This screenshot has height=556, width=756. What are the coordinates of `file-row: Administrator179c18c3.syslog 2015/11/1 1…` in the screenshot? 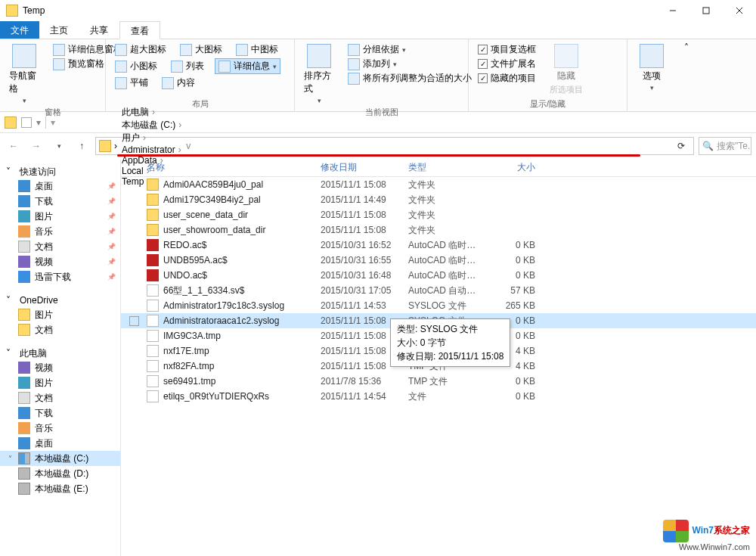 It's located at (438, 306).